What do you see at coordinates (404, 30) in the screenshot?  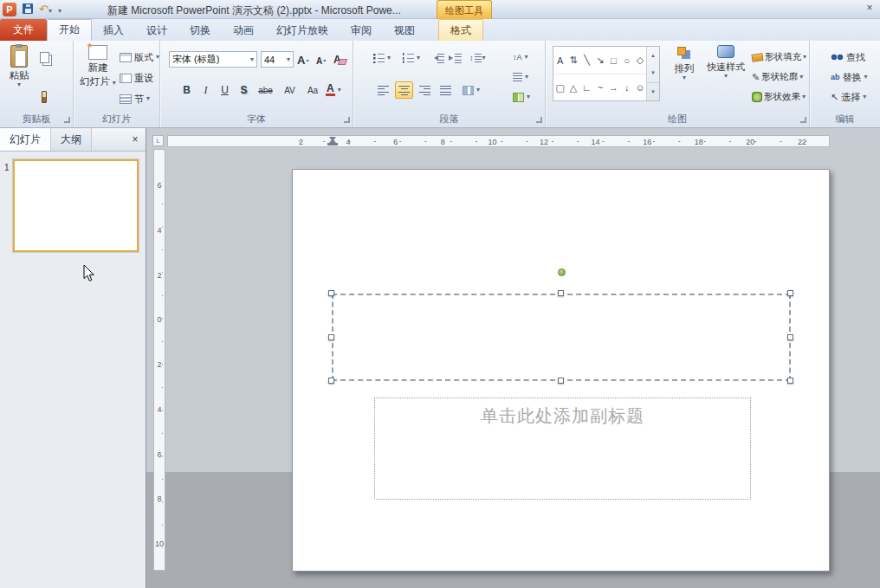 I see `tab-view: 视图` at bounding box center [404, 30].